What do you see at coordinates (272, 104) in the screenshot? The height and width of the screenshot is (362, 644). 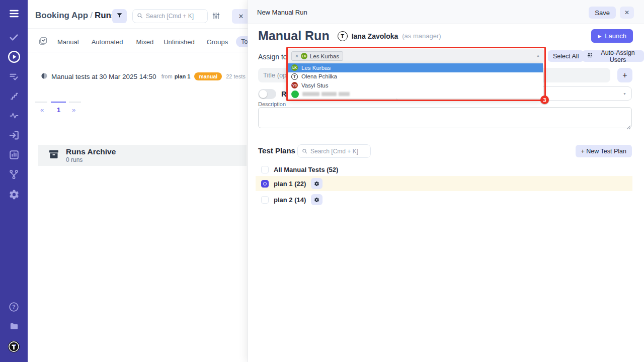 I see `description-label: Description` at bounding box center [272, 104].